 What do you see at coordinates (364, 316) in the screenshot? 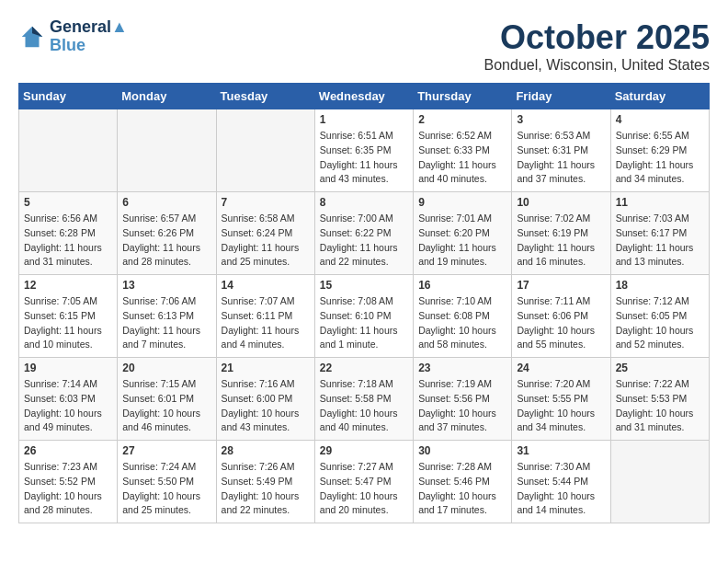
I see `calendar-cell: 15 Sunrise: 7:08 AMSunset: 6:10 PMDaylig…` at bounding box center [364, 316].